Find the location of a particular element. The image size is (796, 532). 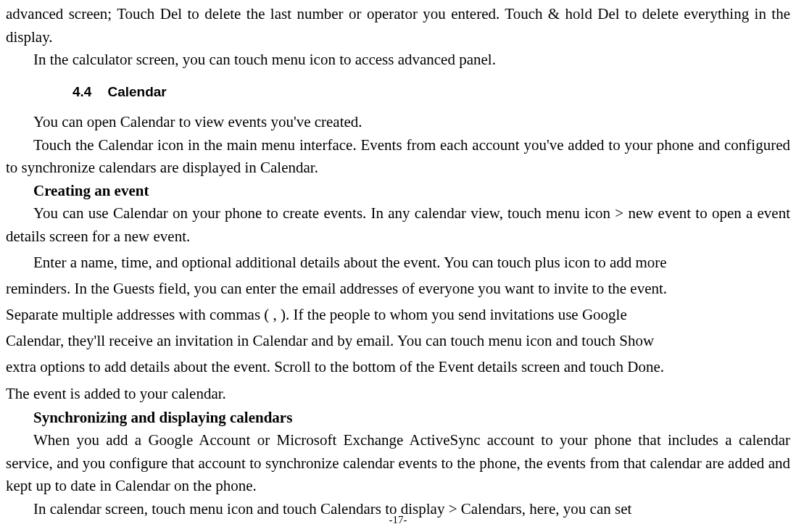

paragraph-event-details-f: The event is added to your calendar. is located at coordinates (398, 394).